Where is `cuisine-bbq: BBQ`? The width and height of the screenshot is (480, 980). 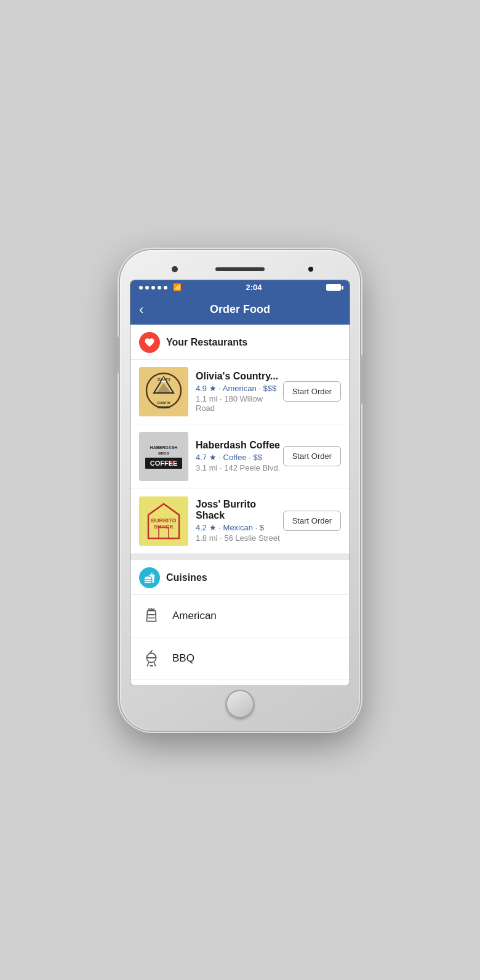
cuisine-bbq: BBQ is located at coordinates (240, 659).